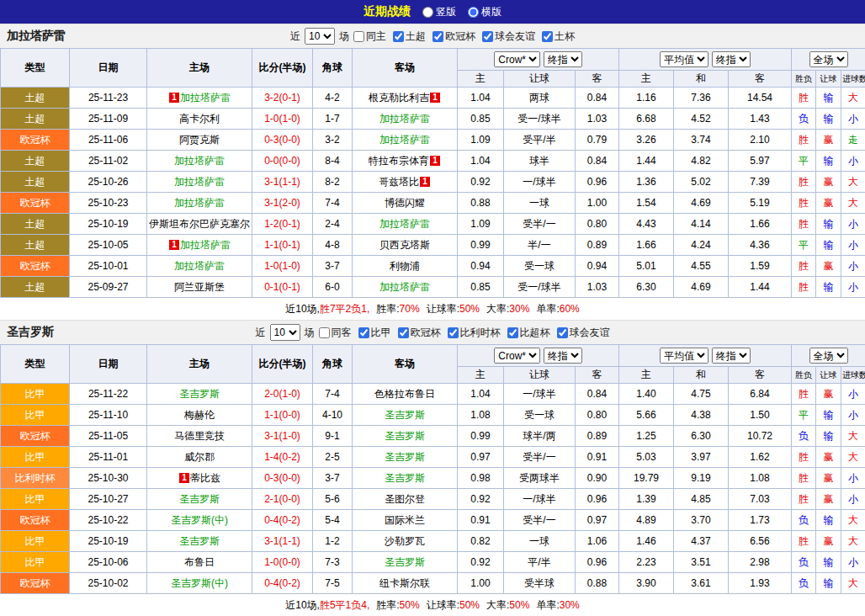 The image size is (865, 616). Describe the element at coordinates (405, 266) in the screenshot. I see `team-name: 利物浦` at that location.